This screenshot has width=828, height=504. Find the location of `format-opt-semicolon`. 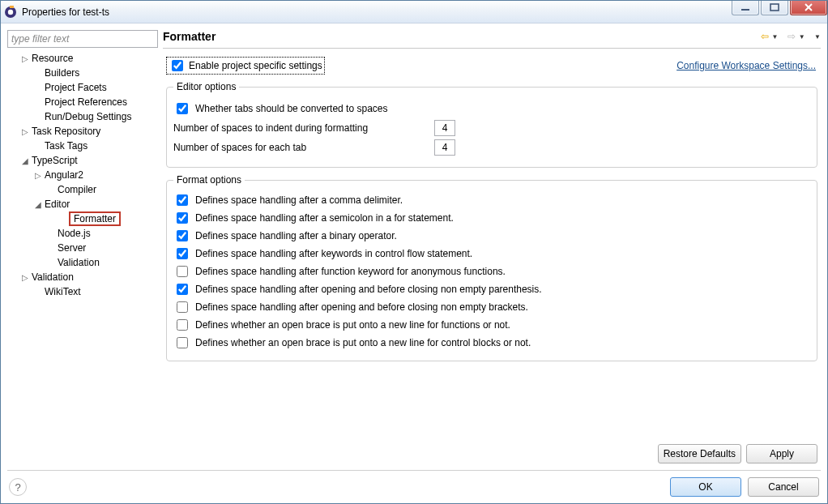

format-opt-semicolon is located at coordinates (182, 218).